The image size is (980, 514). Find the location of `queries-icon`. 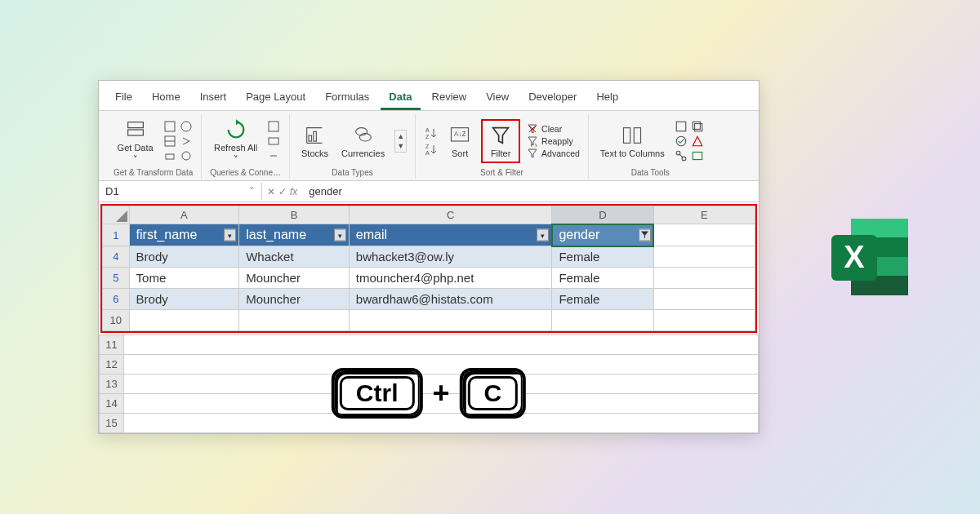

queries-icon is located at coordinates (274, 126).